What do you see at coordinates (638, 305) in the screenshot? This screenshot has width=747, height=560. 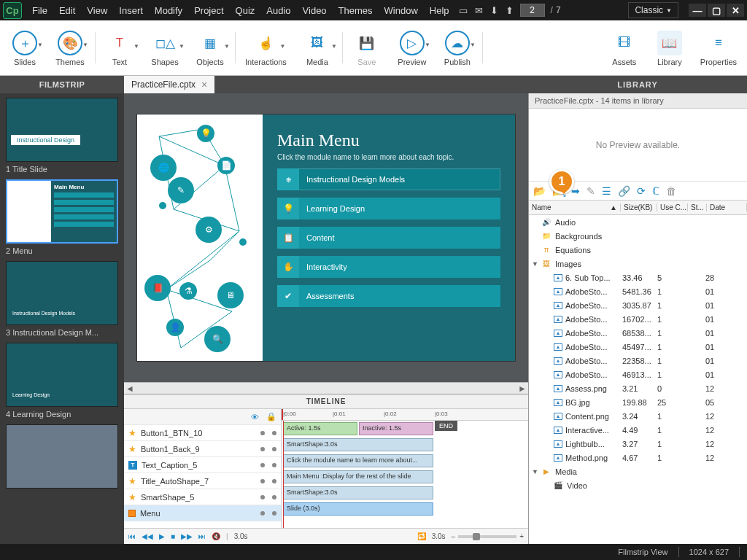 I see `library-item: ▲AdobeSto...3035.87101` at bounding box center [638, 305].